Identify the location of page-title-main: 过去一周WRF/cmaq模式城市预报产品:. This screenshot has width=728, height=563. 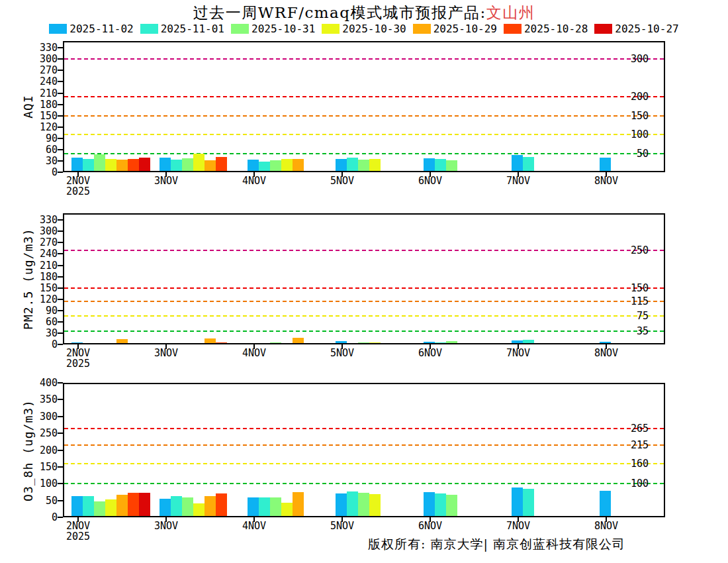
(340, 13).